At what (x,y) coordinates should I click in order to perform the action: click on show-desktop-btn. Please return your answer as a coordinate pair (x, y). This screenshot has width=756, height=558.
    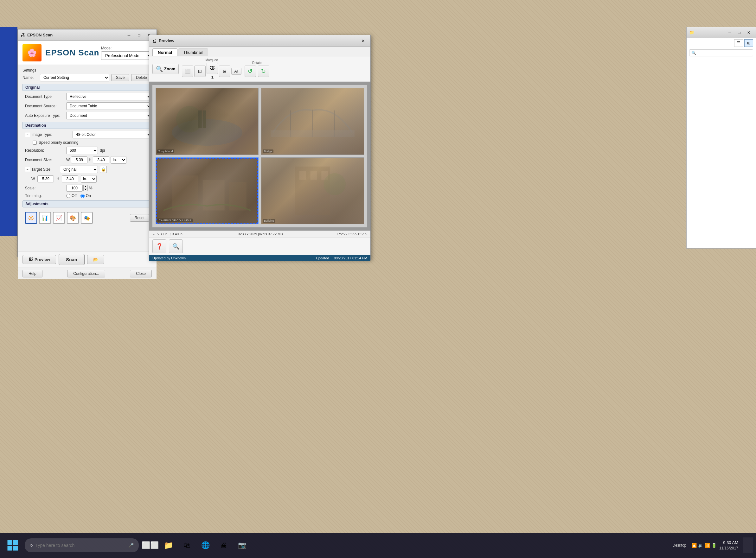
    Looking at the image, I should click on (748, 545).